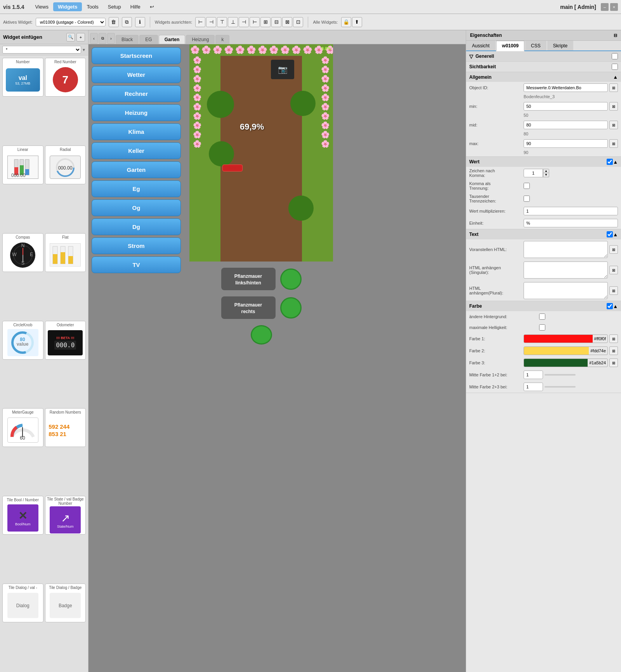  What do you see at coordinates (23, 165) in the screenshot?
I see `widget-card-linear: Linear 000.00` at bounding box center [23, 165].